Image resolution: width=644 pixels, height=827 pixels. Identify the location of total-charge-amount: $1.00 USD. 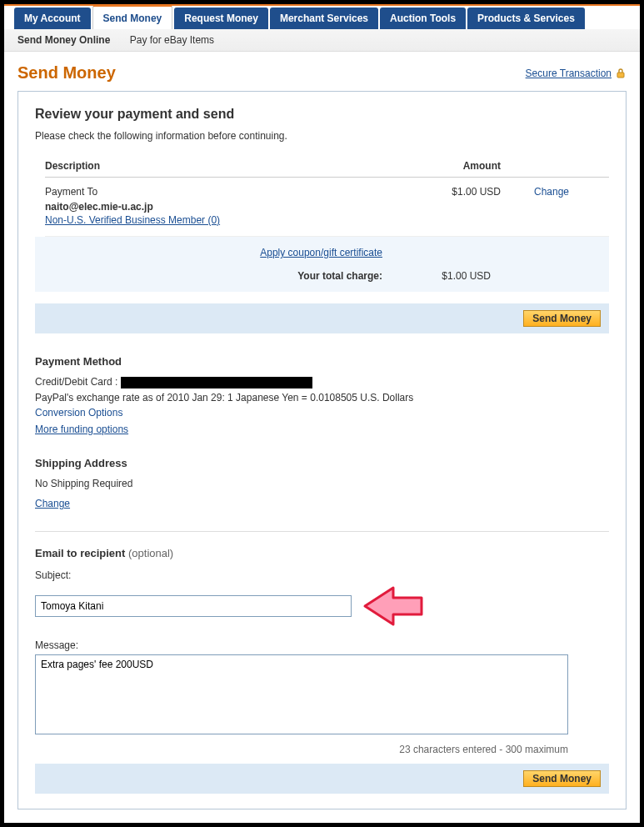
(441, 276).